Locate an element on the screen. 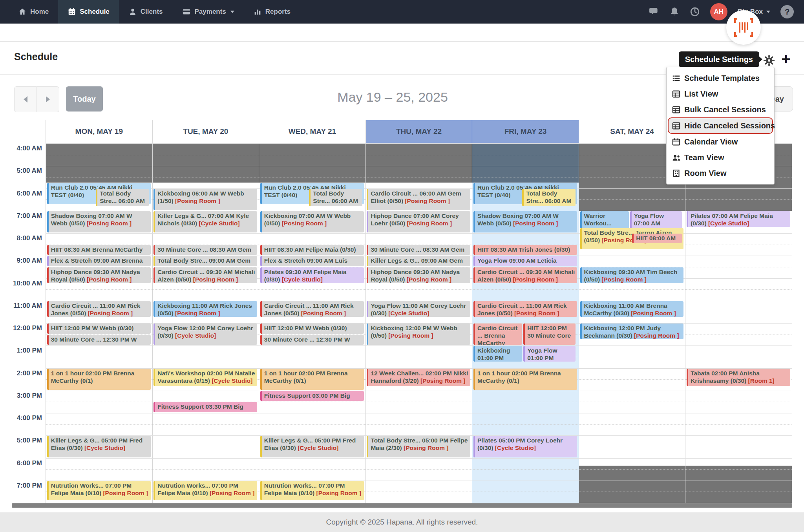 The height and width of the screenshot is (532, 804). calendar-event: Killer Legs & G... 09:00 AM Gem is located at coordinates (418, 261).